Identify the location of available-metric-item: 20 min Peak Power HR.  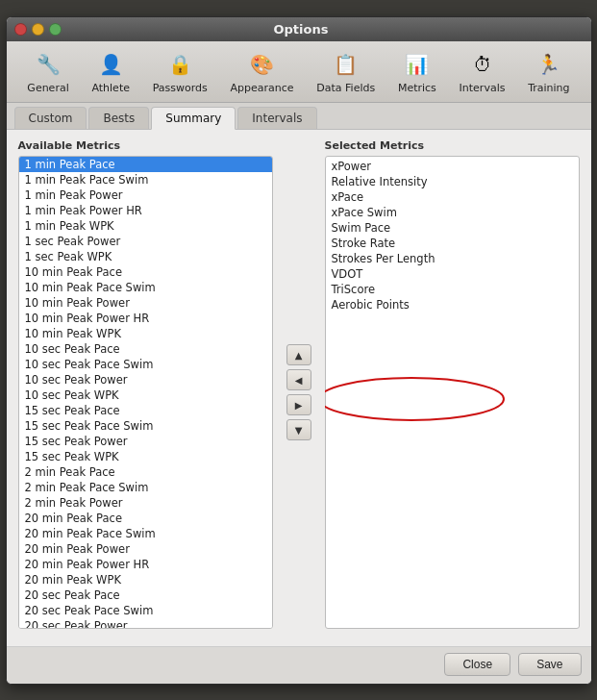
(146, 564).